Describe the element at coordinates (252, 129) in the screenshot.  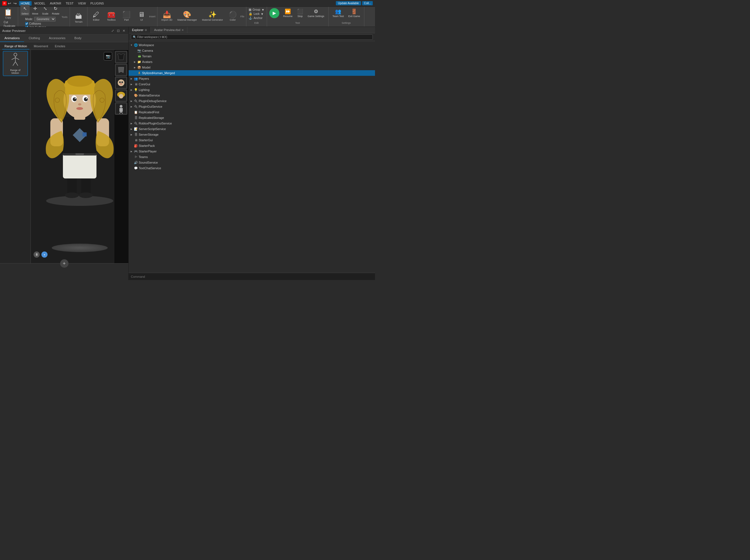
I see `tree-item-server-script: ▶ 📝 ServerScriptService` at that location.